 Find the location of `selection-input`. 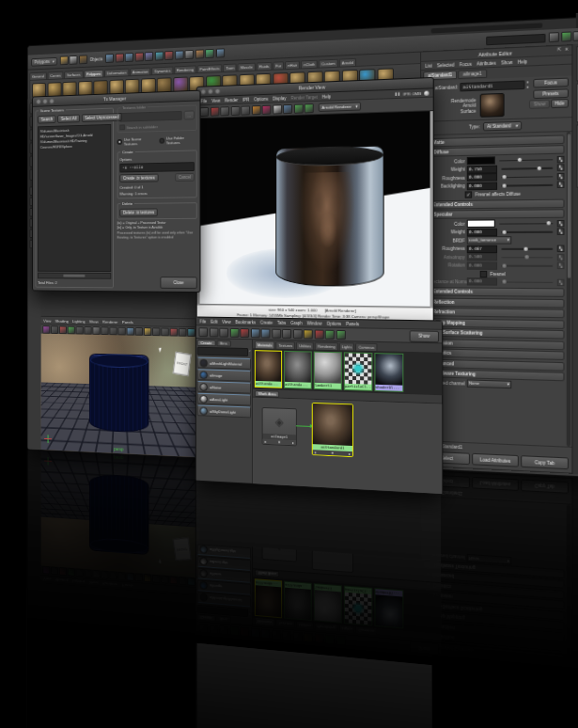

selection-input is located at coordinates (515, 39).